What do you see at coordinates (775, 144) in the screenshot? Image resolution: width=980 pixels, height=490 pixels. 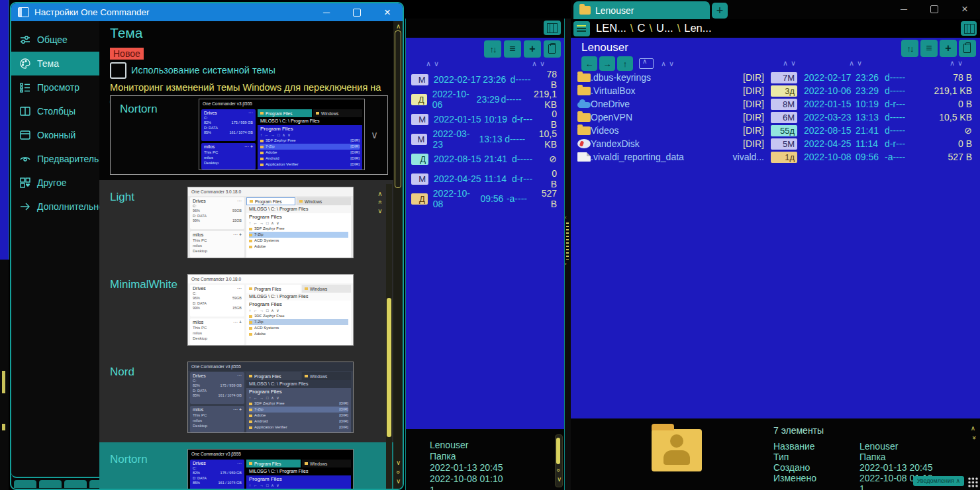 I see `file-row: YandexDisk[DIR]5М2022-04-2511:14d-r---0 …` at bounding box center [775, 144].